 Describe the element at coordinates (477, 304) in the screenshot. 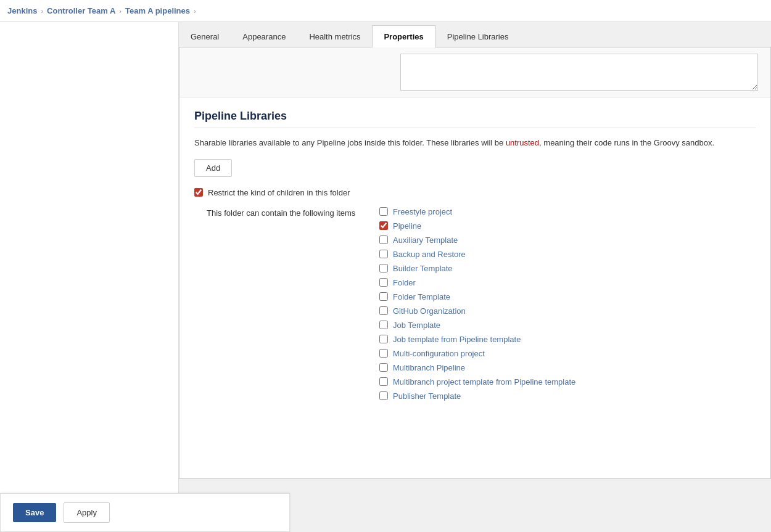

I see `children-checkboxes: Freestyle projectPipelineAuxiliary Templ…` at that location.